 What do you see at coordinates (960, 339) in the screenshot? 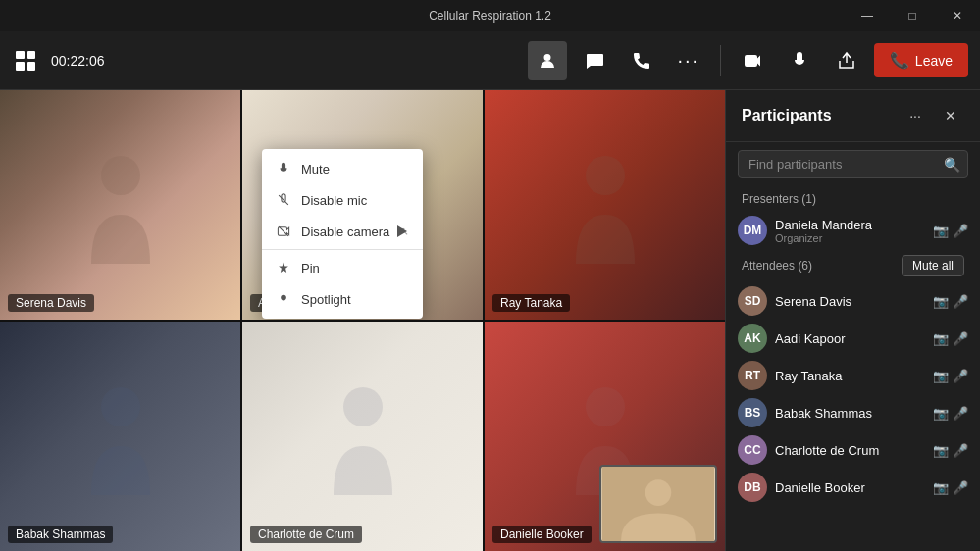
I see `mic-icon-aadi: 🎤` at bounding box center [960, 339].